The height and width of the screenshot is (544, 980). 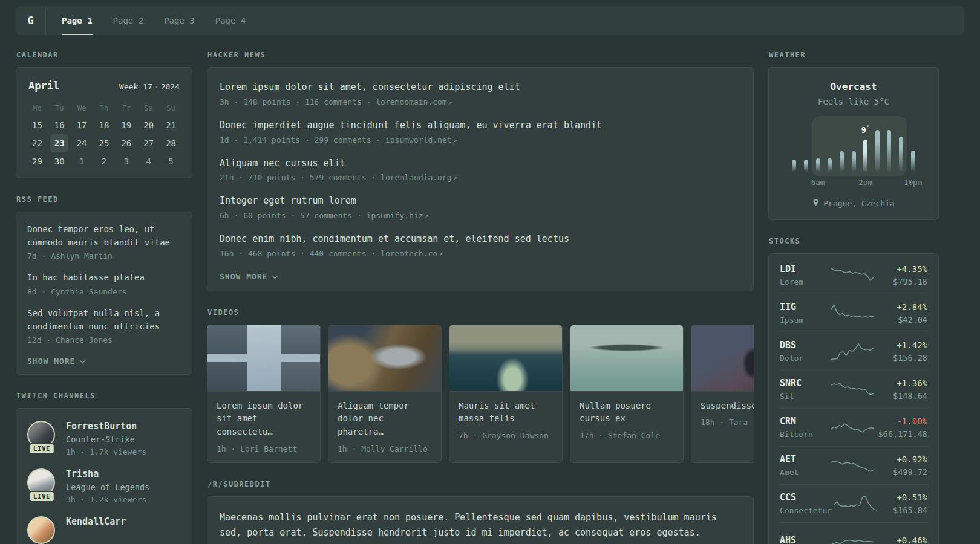 I want to click on calendar-day-next-month: 2, so click(x=104, y=161).